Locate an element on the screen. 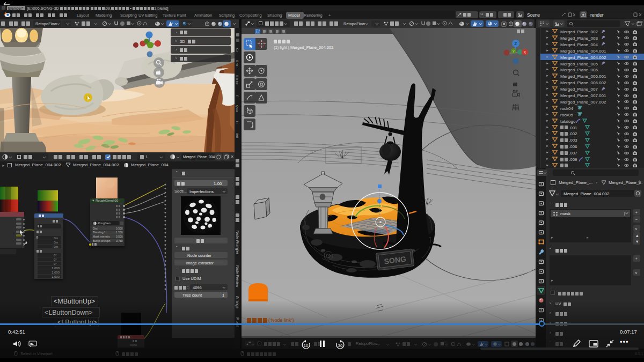 The image size is (644, 362). svg-text: Y is located at coordinates (514, 51).